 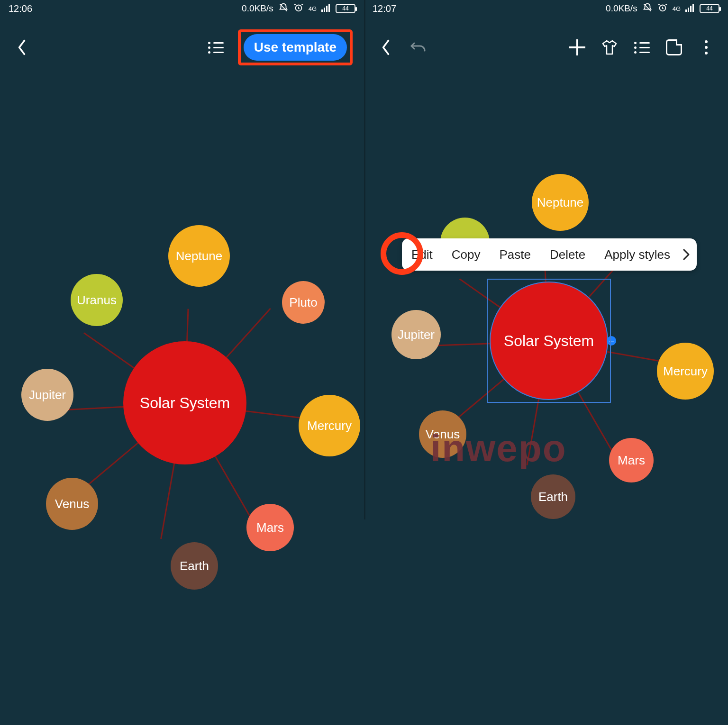 I want to click on node-center-label: Solar System, so click(x=549, y=341).